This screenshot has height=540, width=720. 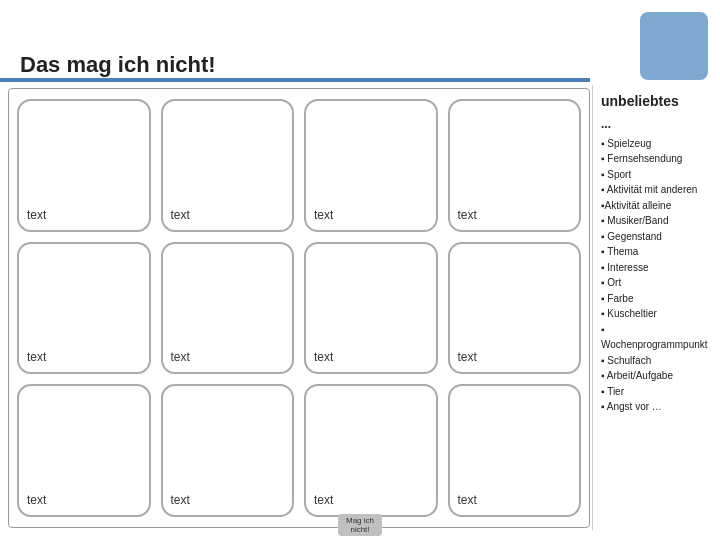 What do you see at coordinates (371, 166) in the screenshot?
I see `card-1-3: text` at bounding box center [371, 166].